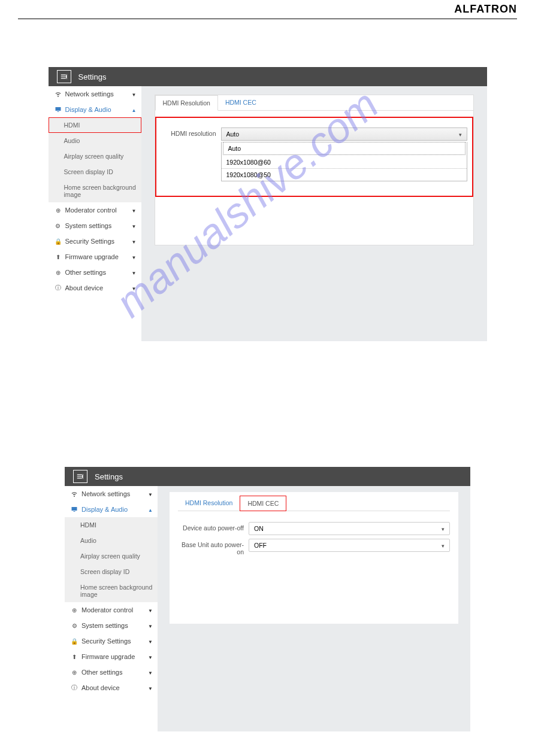 Image resolution: width=535 pixels, height=756 pixels. What do you see at coordinates (233, 134) in the screenshot?
I see `select-value: Auto` at bounding box center [233, 134].